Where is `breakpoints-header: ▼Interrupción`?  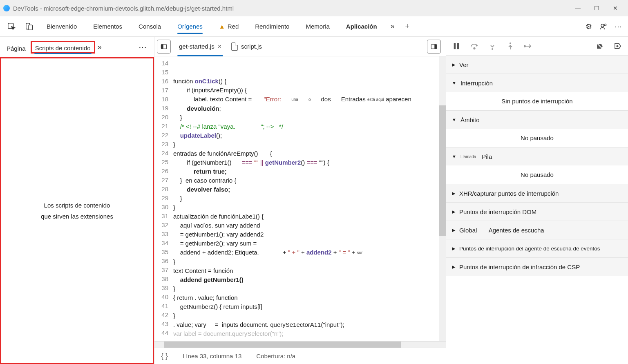
breakpoints-header: ▼Interrupción is located at coordinates (537, 83).